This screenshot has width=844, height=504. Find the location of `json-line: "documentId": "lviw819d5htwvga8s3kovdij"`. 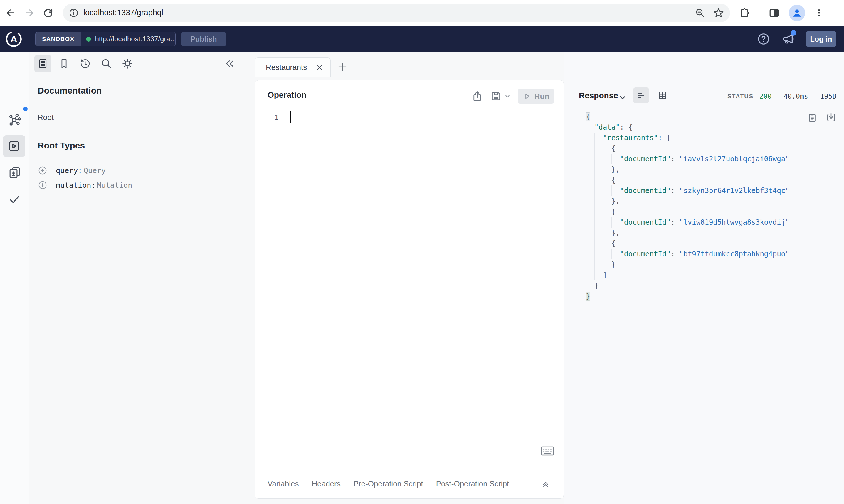

json-line: "documentId": "lviw819d5htwvga8s3kovdij" is located at coordinates (688, 222).